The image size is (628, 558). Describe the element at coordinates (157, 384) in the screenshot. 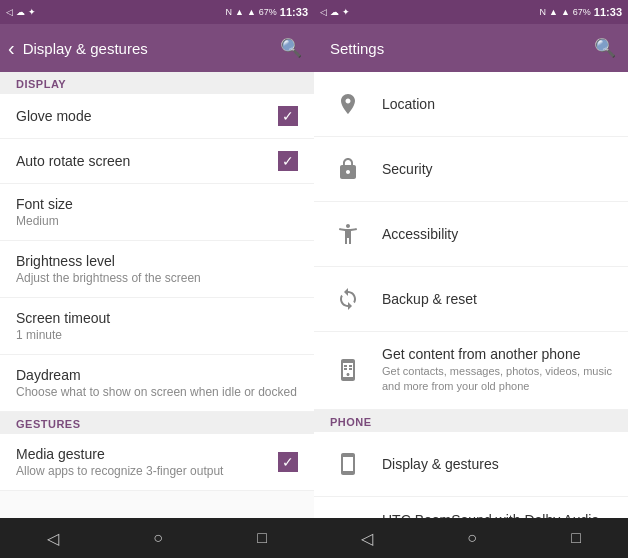

I see `daydream-item: Daydream Choose what to show on screen w…` at that location.